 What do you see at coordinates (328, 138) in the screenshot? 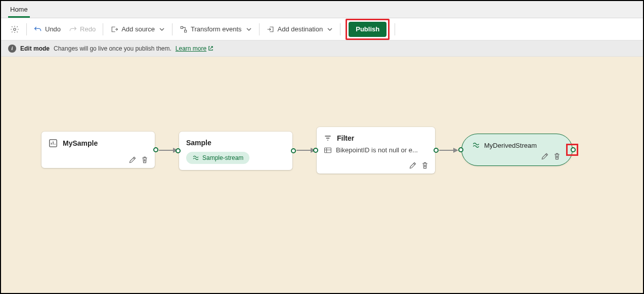
I see `filter-icon` at bounding box center [328, 138].